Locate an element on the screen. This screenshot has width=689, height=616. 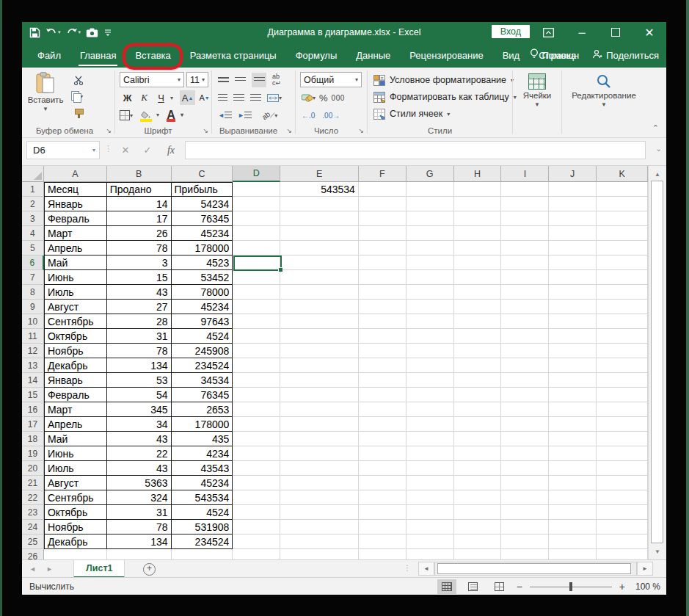
cell-J2 is located at coordinates (572, 204).